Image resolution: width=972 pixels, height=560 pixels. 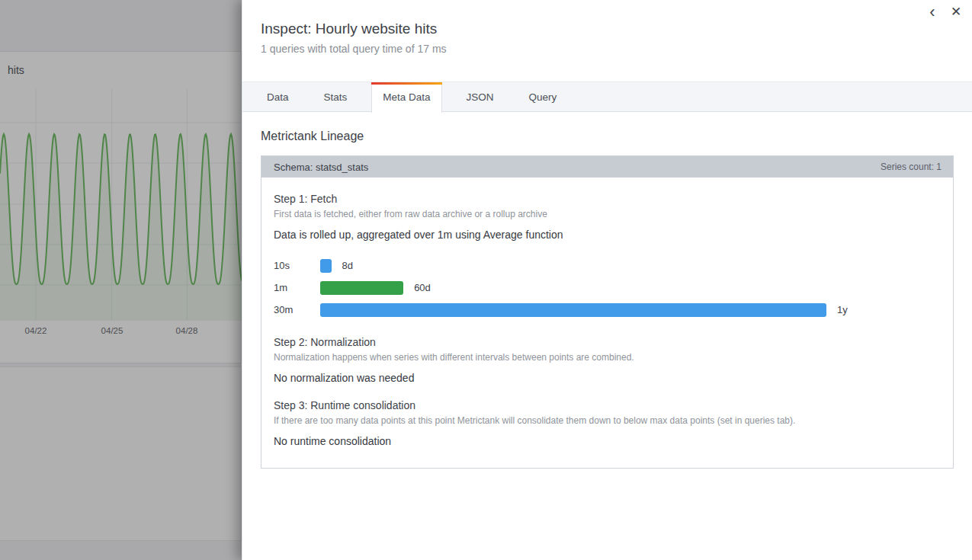 I want to click on drawer-title: Inspect: Hourly website hits, so click(x=601, y=29).